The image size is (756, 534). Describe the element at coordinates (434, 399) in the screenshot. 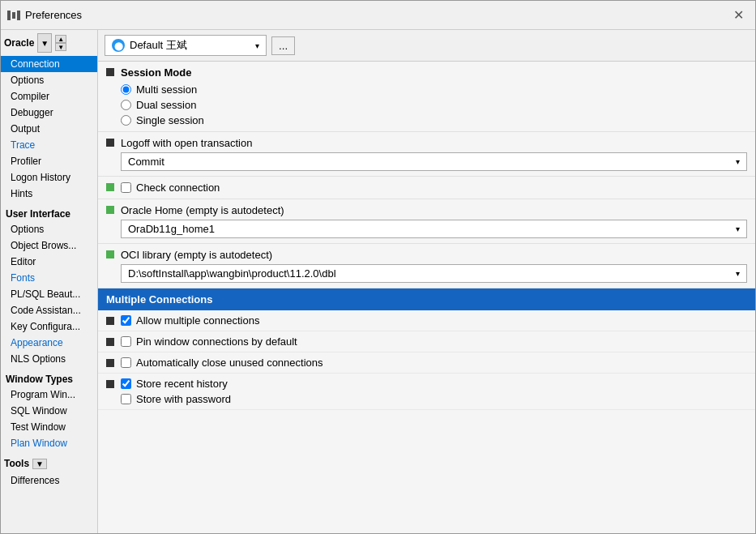

I see `store-password-item: Store with password` at that location.